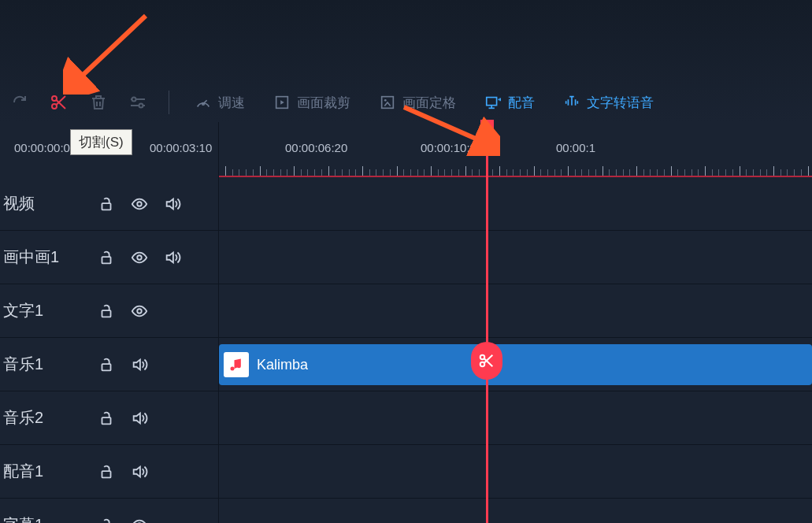 The width and height of the screenshot is (812, 523). Describe the element at coordinates (109, 258) in the screenshot. I see `track-label-row: 画中画1` at that location.